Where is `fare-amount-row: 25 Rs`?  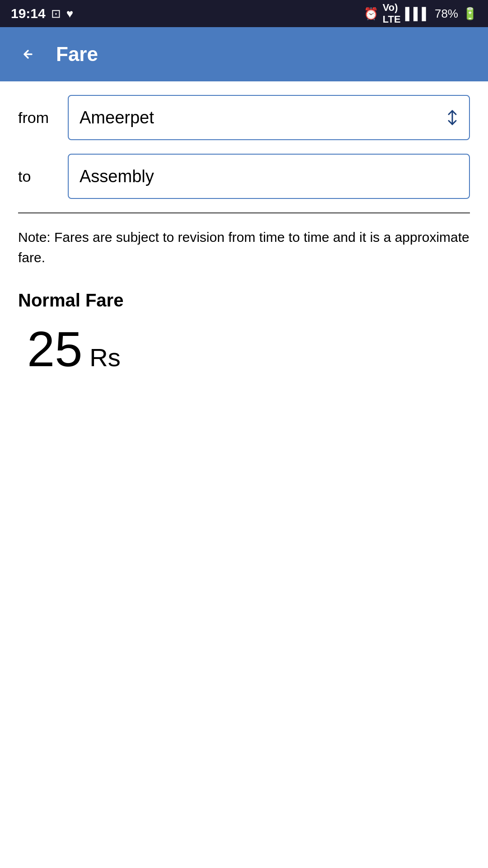 fare-amount-row: 25 Rs is located at coordinates (244, 349).